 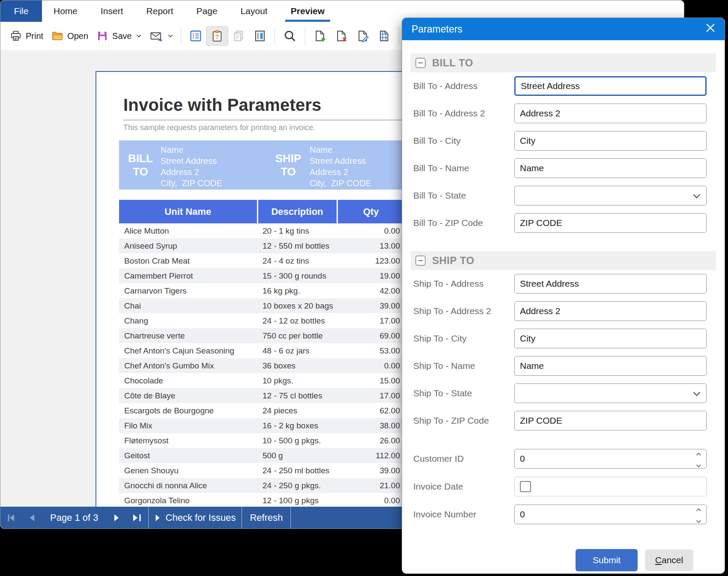 What do you see at coordinates (710, 29) in the screenshot?
I see `close-button` at bounding box center [710, 29].